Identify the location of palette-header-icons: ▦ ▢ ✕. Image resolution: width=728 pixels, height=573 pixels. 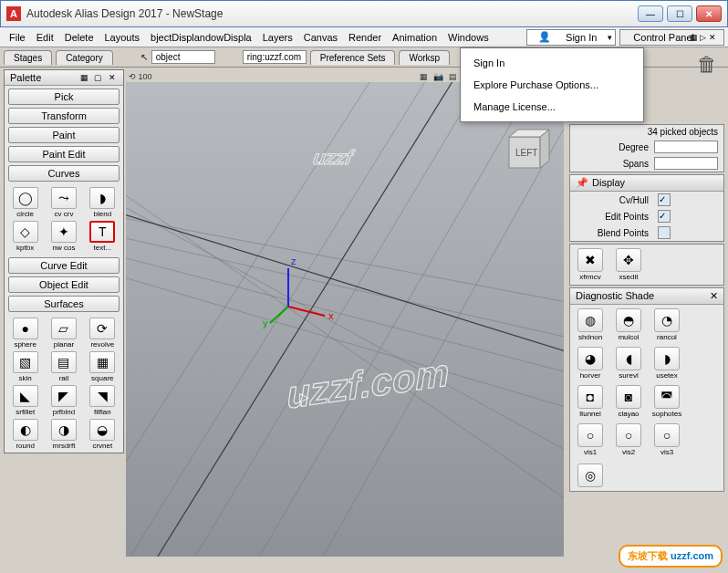
(99, 78).